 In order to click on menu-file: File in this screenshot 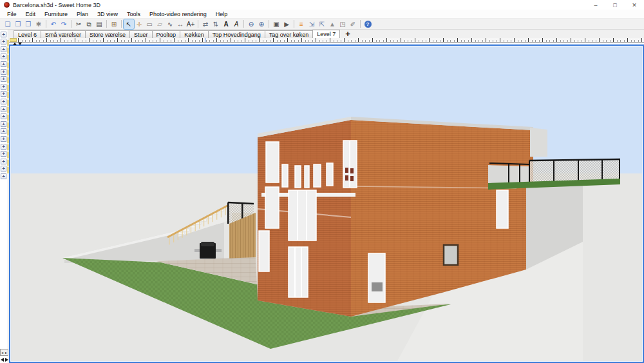, I will do `click(12, 14)`.